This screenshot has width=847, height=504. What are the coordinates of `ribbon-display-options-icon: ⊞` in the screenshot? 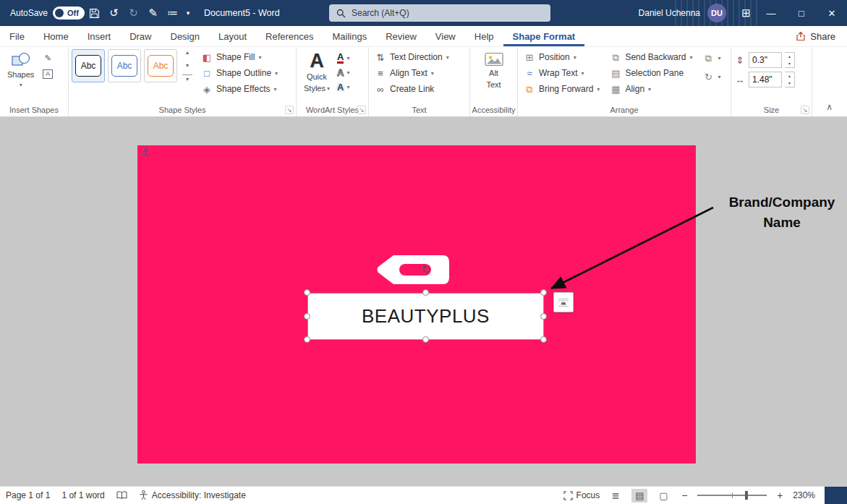 It's located at (746, 13).